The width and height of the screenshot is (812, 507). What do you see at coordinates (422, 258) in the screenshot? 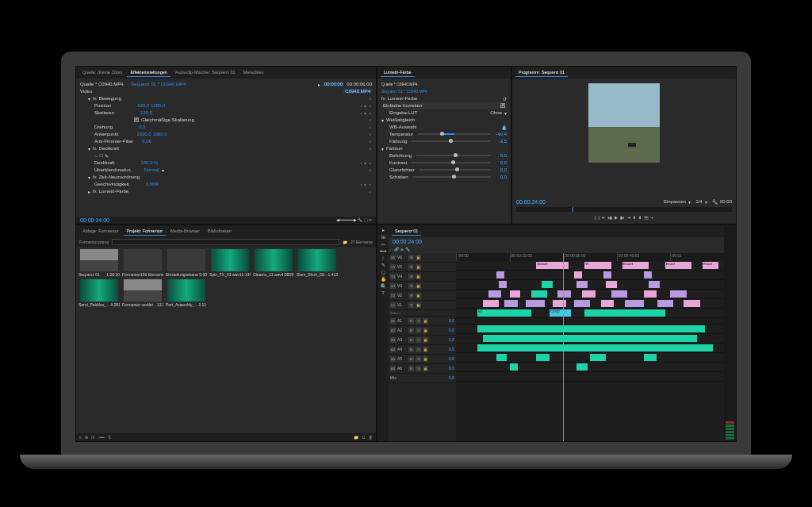
I see `video-track-header: V6V6👁🔒` at bounding box center [422, 258].